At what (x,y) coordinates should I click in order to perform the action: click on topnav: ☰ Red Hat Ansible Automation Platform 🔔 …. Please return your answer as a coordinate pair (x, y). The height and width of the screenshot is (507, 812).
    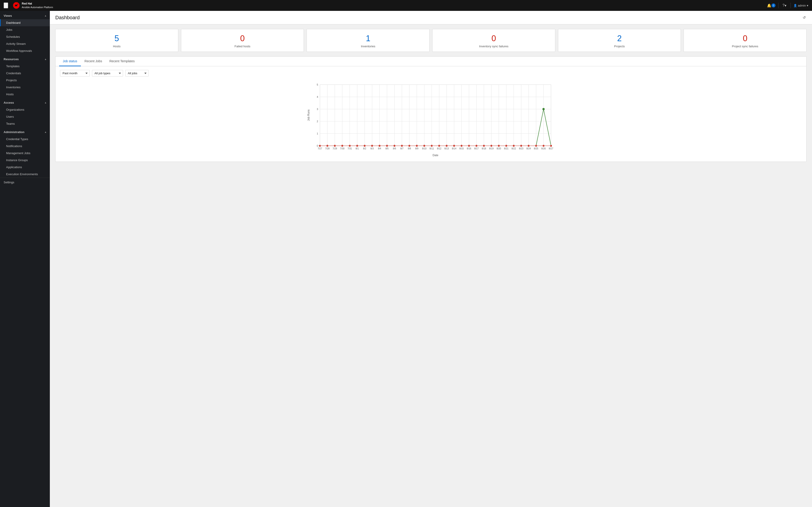
    Looking at the image, I should click on (406, 5).